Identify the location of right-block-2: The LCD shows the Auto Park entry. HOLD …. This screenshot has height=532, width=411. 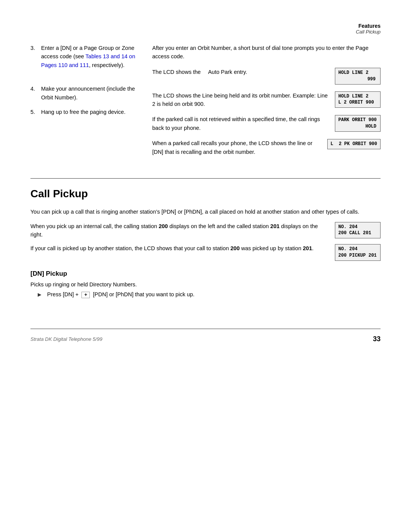
(266, 76).